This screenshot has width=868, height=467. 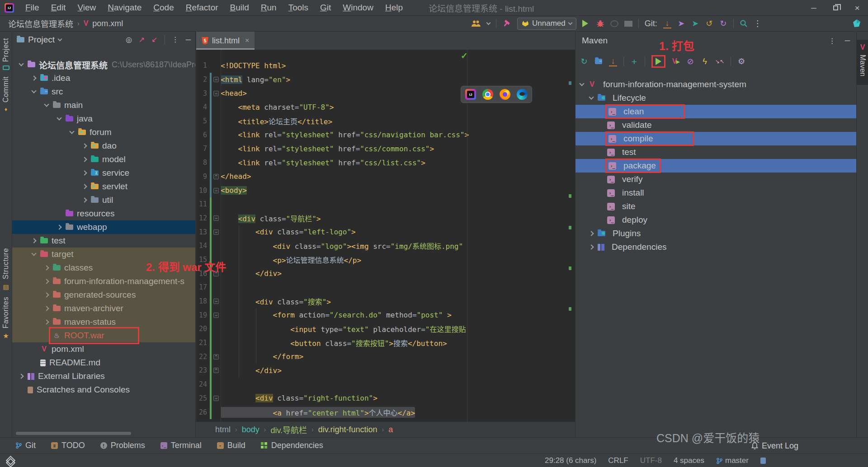 What do you see at coordinates (240, 8) in the screenshot?
I see `menu-item-build: Build` at bounding box center [240, 8].